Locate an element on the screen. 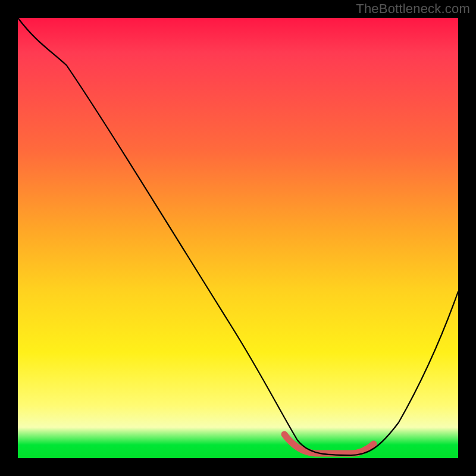 This screenshot has height=476, width=476. watermark-text: TheBottleneck.com is located at coordinates (413, 9).